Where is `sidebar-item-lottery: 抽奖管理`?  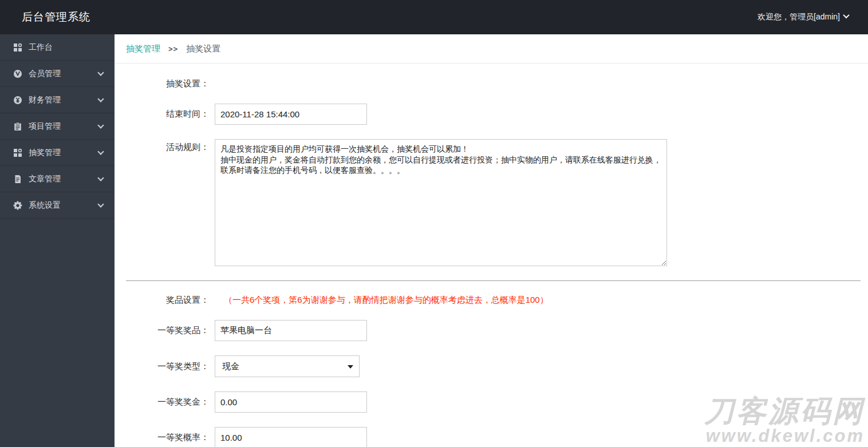 sidebar-item-lottery: 抽奖管理 is located at coordinates (57, 153).